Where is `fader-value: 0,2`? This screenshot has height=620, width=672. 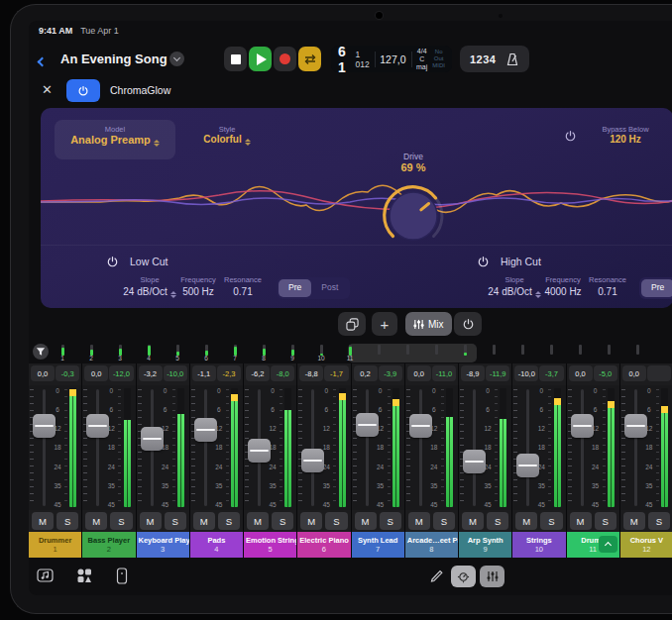 fader-value: 0,2 is located at coordinates (366, 373).